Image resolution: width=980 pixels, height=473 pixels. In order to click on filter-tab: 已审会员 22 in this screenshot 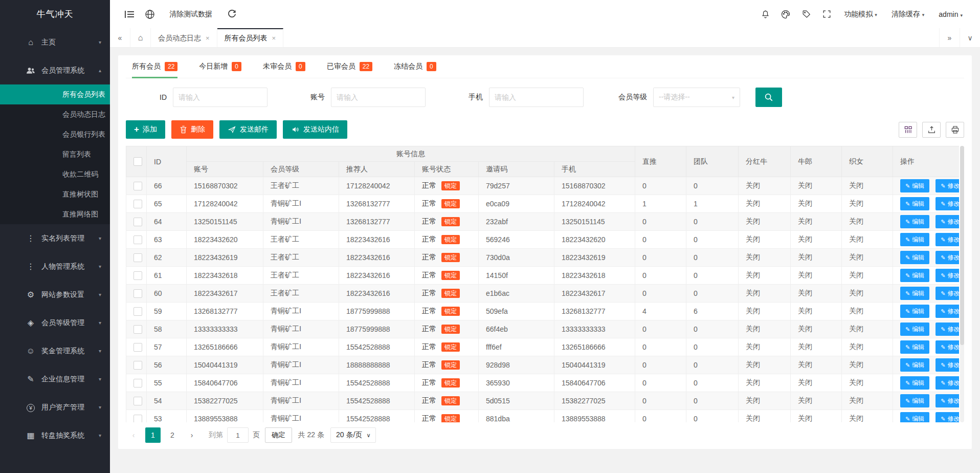, I will do `click(350, 67)`.